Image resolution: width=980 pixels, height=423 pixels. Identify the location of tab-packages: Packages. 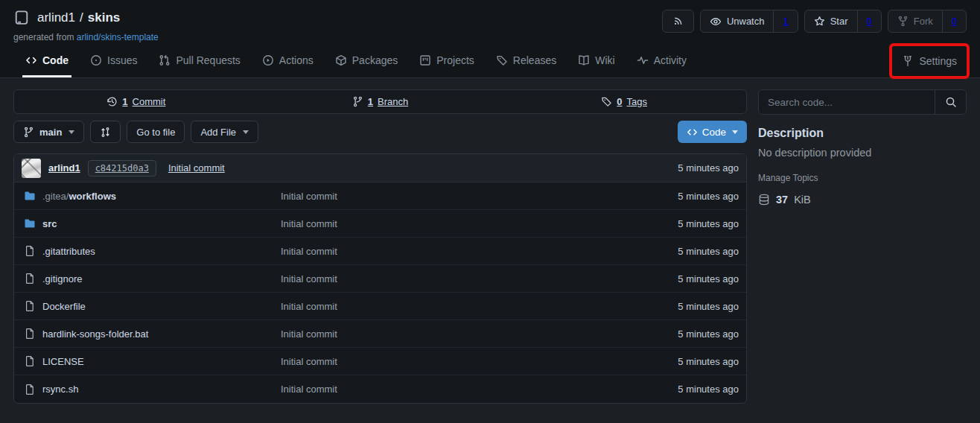
(366, 60).